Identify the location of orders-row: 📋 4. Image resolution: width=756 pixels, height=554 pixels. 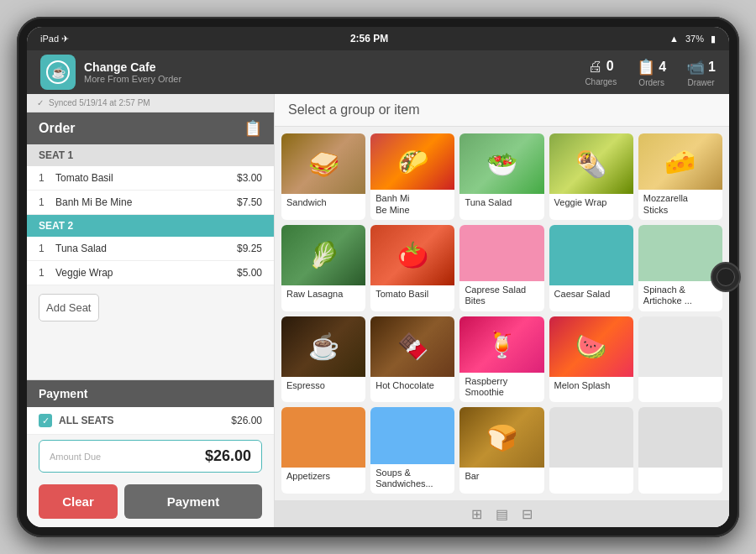
(652, 67).